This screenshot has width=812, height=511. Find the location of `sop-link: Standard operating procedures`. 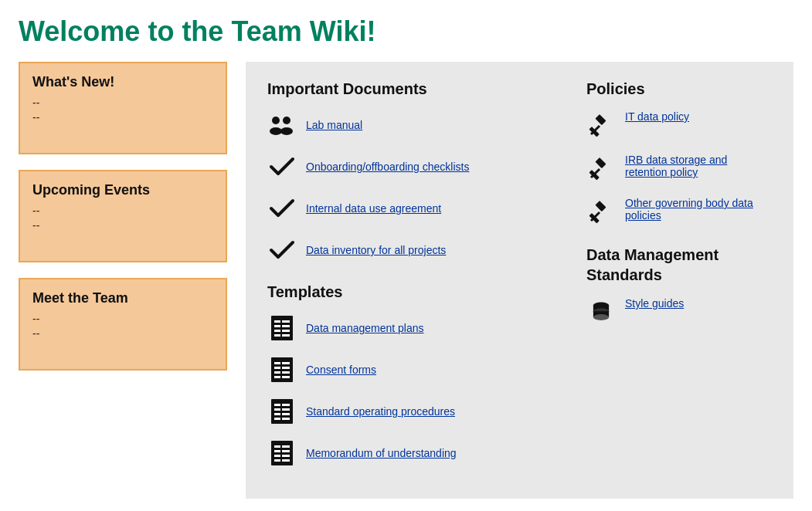

sop-link: Standard operating procedures is located at coordinates (380, 411).